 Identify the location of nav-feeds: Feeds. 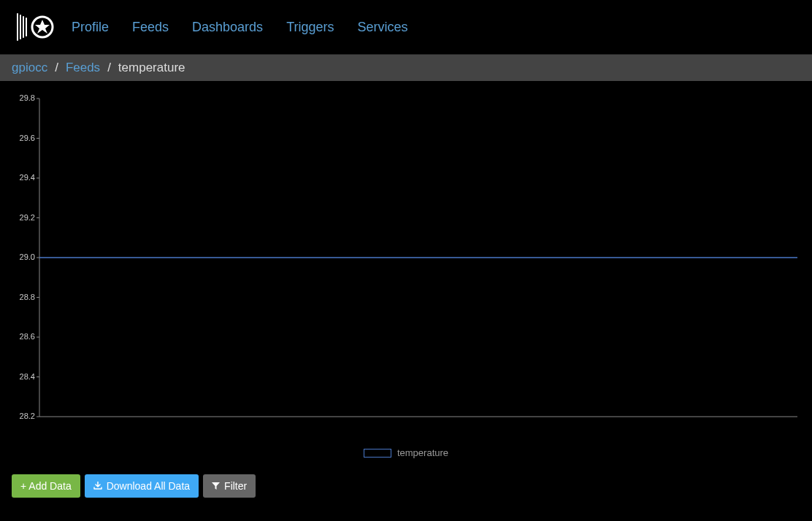
(150, 28).